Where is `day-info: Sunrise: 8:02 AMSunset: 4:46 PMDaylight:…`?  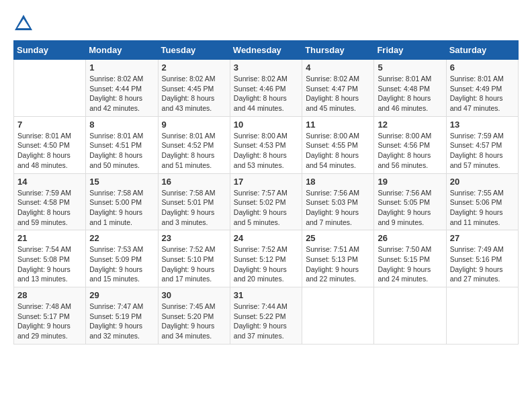
day-info: Sunrise: 8:02 AMSunset: 4:46 PMDaylight:… is located at coordinates (266, 94).